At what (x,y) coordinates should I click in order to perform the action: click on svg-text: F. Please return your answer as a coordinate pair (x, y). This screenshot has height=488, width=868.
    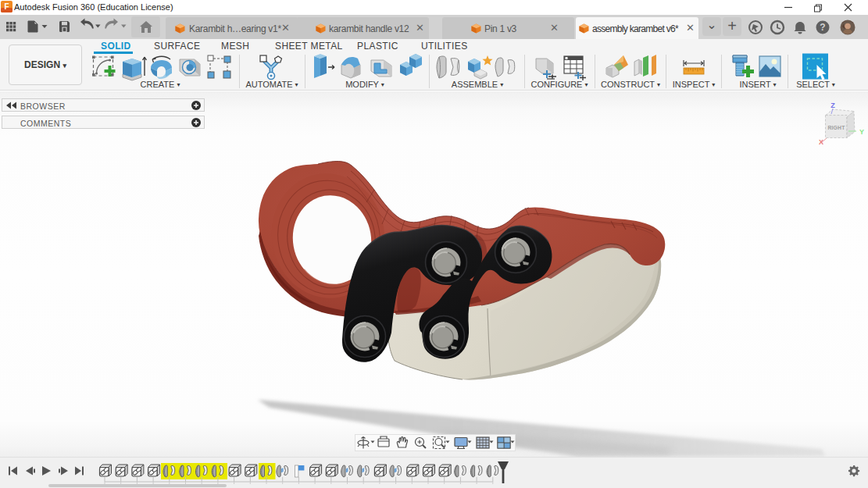
    Looking at the image, I should click on (6, 6).